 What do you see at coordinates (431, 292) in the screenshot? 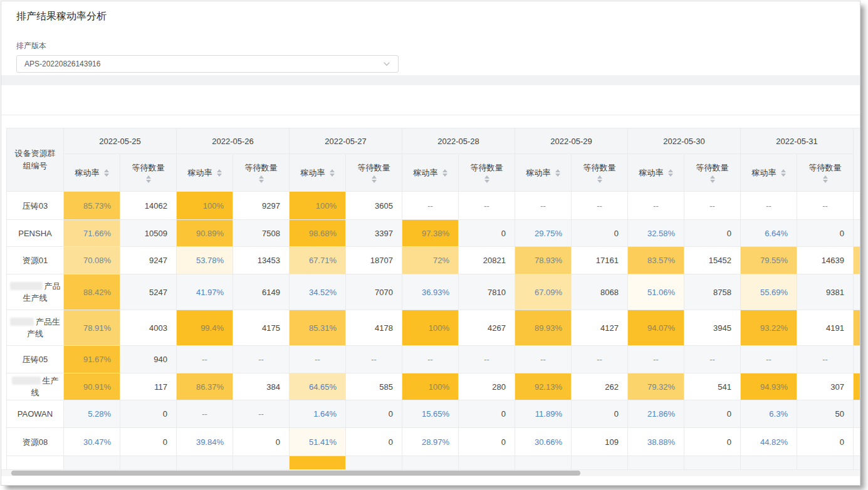
I see `rate-cell: 36.93%` at bounding box center [431, 292].